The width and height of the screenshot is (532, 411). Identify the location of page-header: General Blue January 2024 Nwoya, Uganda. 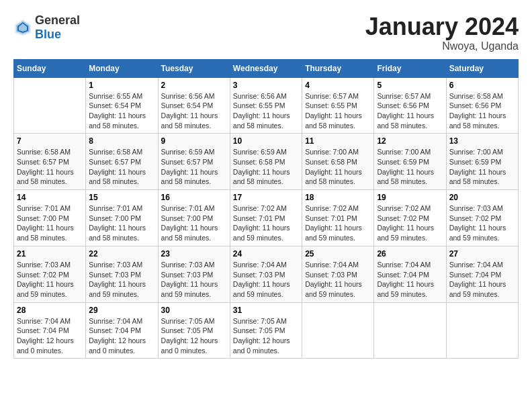
(266, 33).